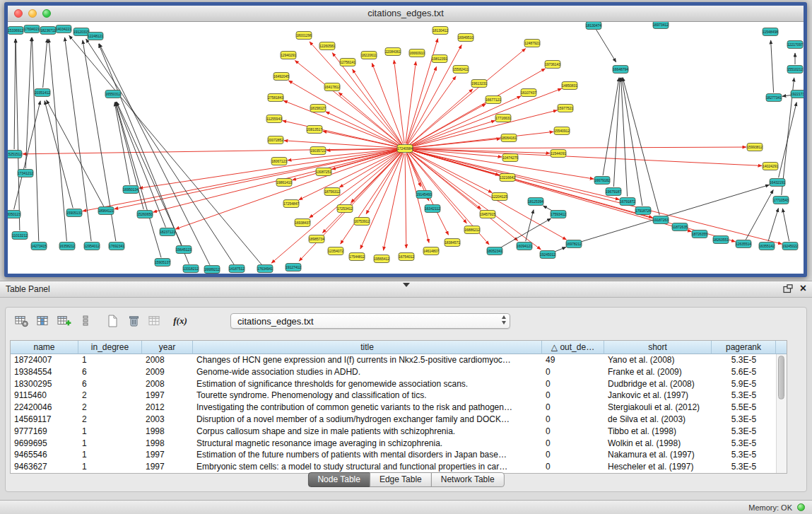 This screenshot has height=514, width=812. What do you see at coordinates (314, 130) in the screenshot?
I see `graph-node: 20813517` at bounding box center [314, 130].